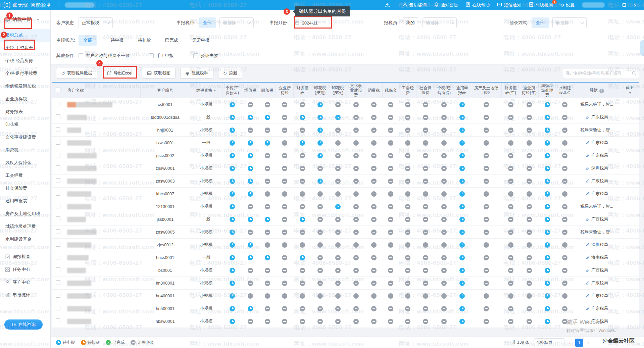  What do you see at coordinates (642, 48) in the screenshot?
I see `panel-expand-tab` at bounding box center [642, 48].